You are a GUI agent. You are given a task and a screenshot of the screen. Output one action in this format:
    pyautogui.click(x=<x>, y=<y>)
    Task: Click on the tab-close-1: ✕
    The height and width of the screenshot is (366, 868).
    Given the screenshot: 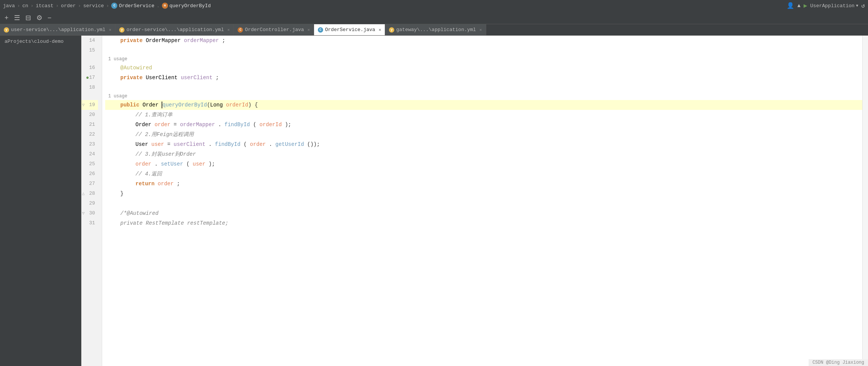 What is the action you would take?
    pyautogui.click(x=110, y=30)
    